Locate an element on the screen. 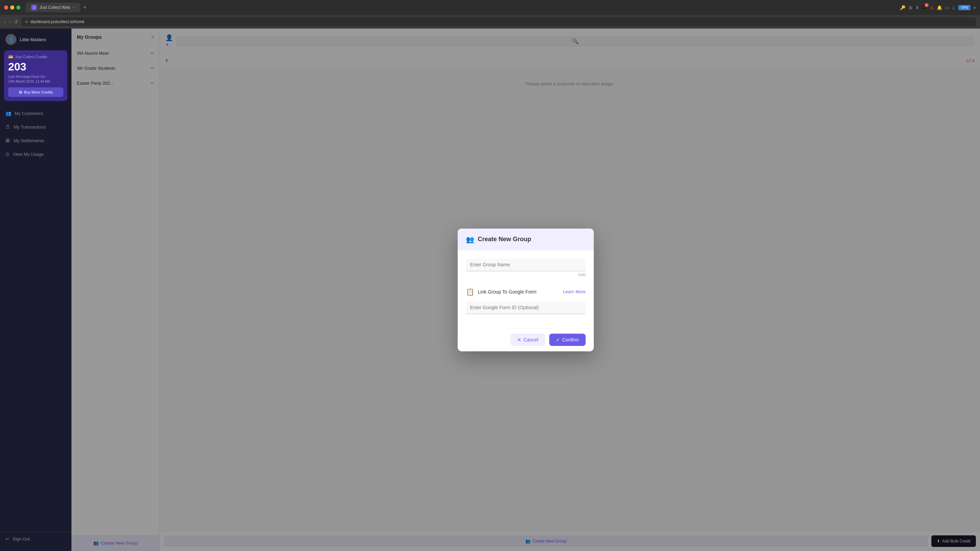  google-form-icon: 📋 is located at coordinates (470, 292).